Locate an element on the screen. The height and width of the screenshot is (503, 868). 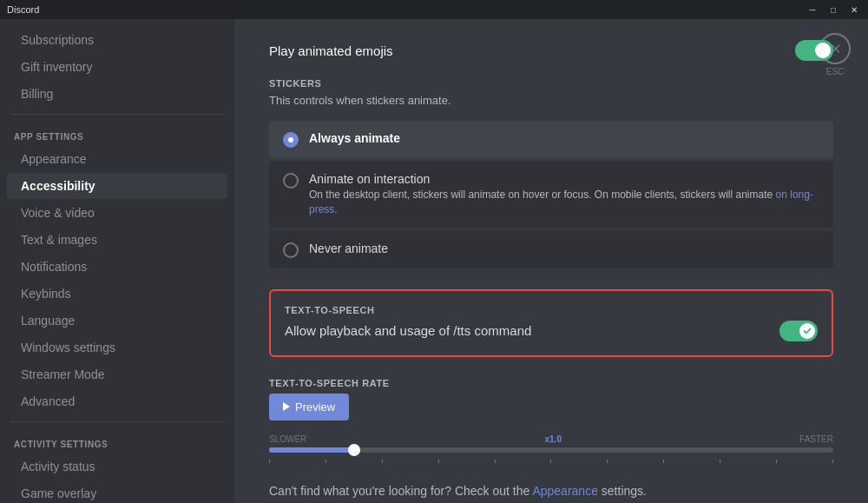
maximize-button: □ is located at coordinates (833, 10).